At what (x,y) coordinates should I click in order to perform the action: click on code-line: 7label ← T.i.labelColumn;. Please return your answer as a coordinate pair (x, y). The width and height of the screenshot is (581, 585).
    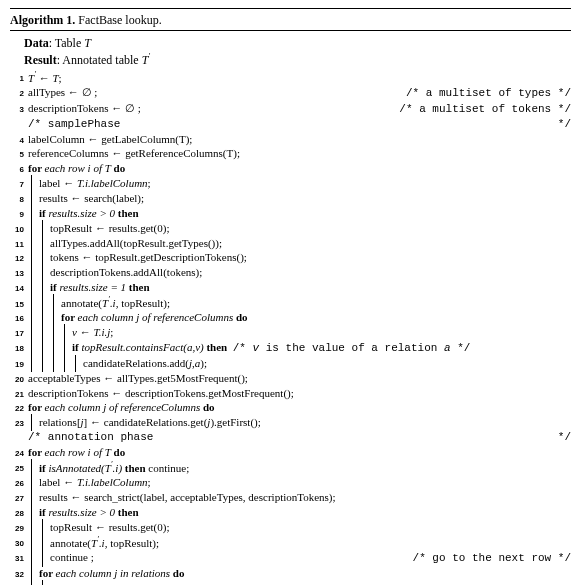
    Looking at the image, I should click on (290, 184).